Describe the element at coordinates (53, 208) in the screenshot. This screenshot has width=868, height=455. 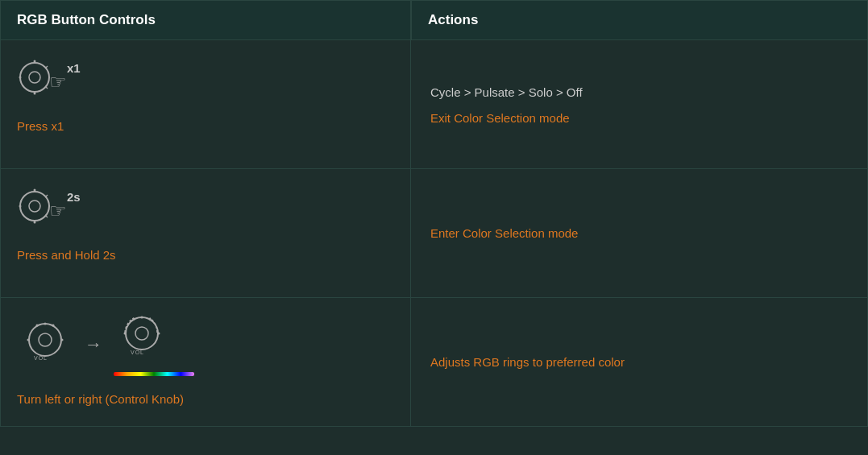
I see `press-hold-icon: ☞ 2s` at that location.